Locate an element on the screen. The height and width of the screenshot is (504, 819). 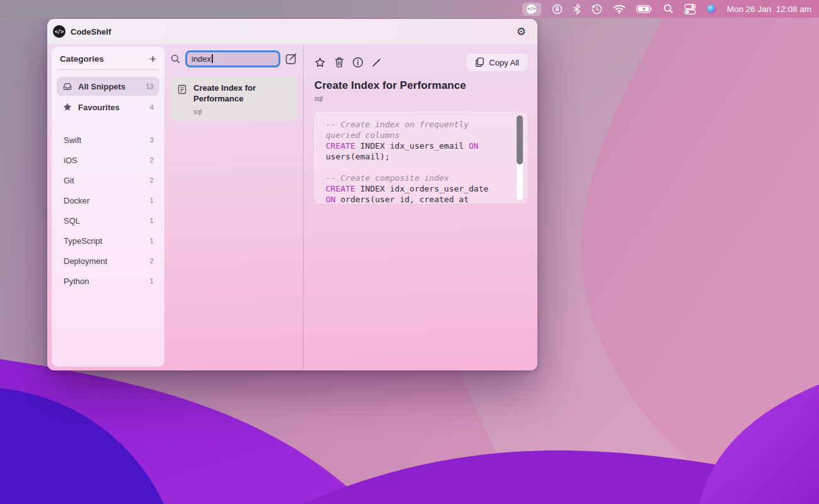
scrollbar-thumb is located at coordinates (520, 140).